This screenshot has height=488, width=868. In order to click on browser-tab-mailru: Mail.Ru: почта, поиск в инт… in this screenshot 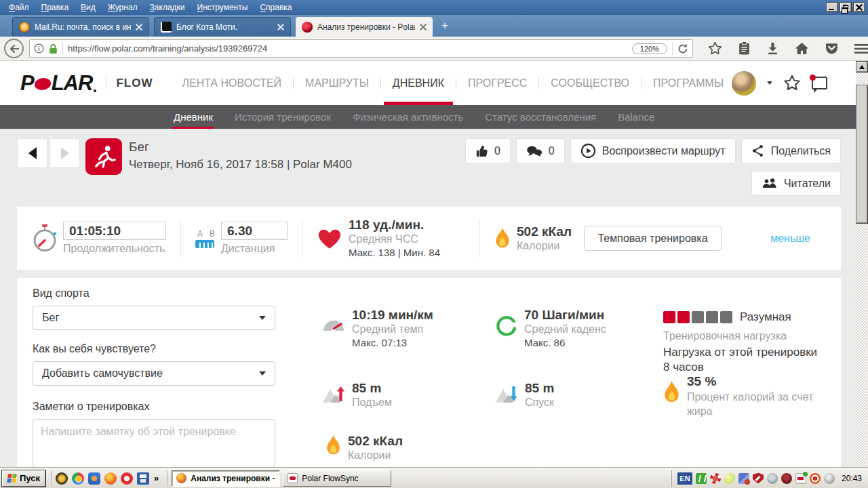, I will do `click(81, 27)`.